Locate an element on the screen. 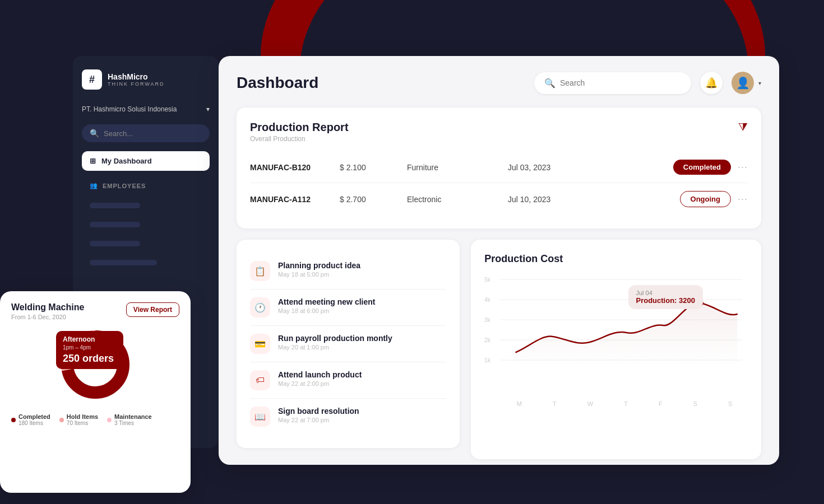  search-input is located at coordinates (621, 83).